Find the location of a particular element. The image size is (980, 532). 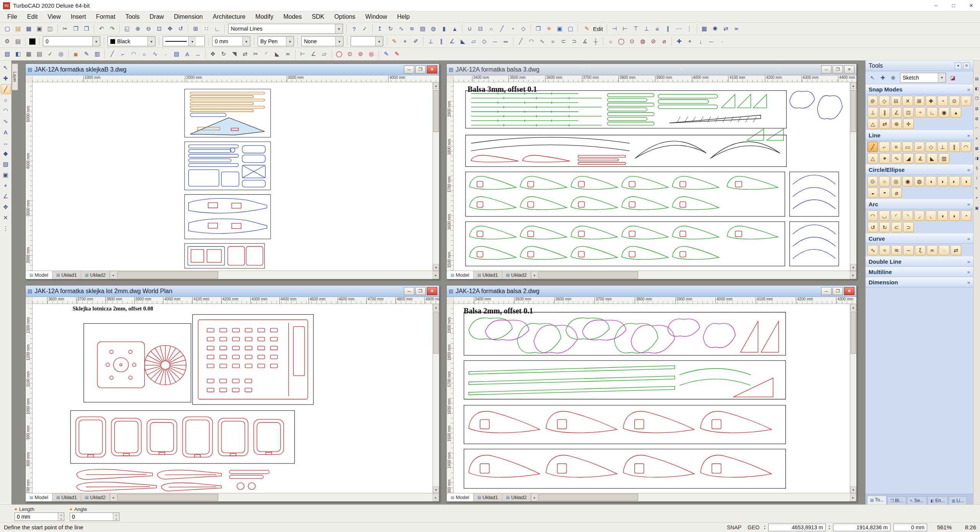

boolean-intersect-icon: ∩ is located at coordinates (491, 29).